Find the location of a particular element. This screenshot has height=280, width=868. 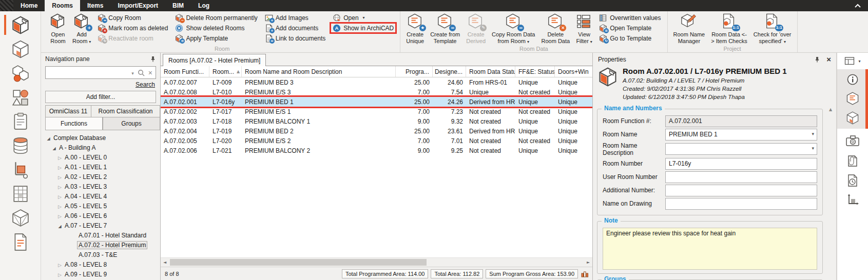

add-images-button: +Add Images is located at coordinates (295, 17).